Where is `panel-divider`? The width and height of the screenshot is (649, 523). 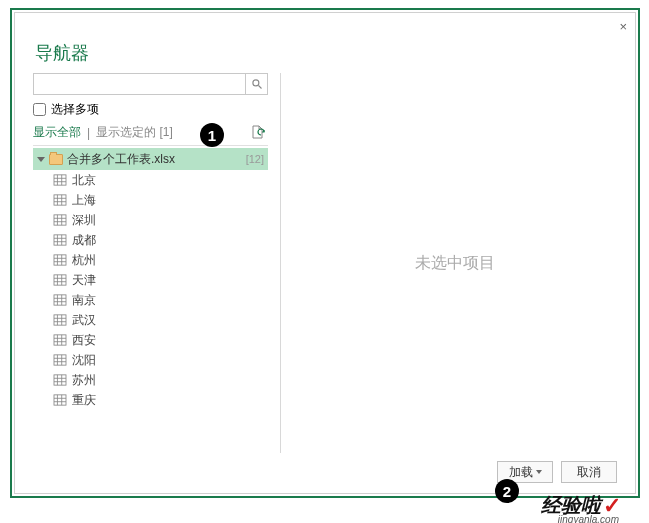 panel-divider is located at coordinates (280, 263).